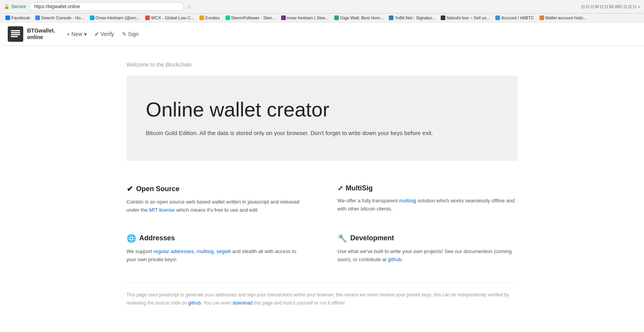  I want to click on sign-nav-item: ✎ Sign, so click(131, 34).